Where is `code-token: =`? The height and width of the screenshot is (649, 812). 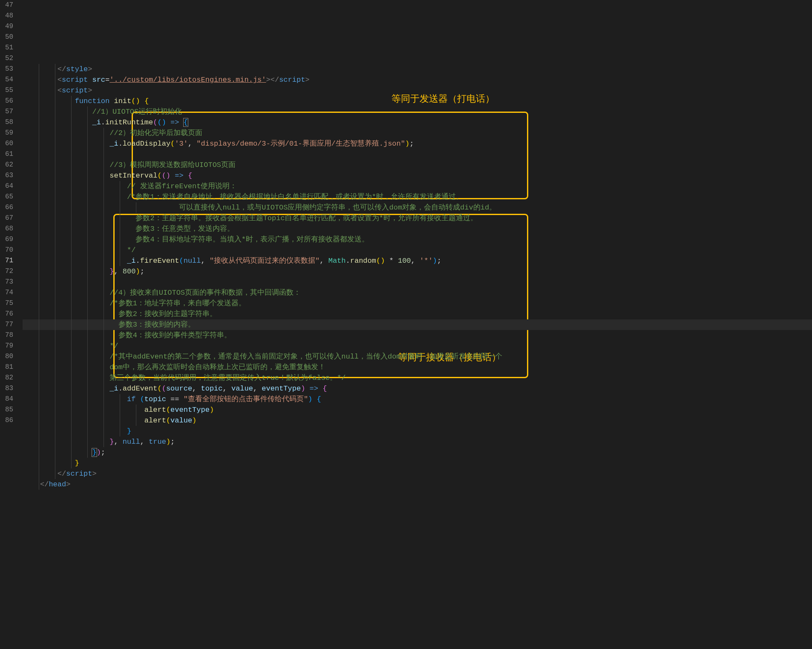 code-token: = is located at coordinates (107, 80).